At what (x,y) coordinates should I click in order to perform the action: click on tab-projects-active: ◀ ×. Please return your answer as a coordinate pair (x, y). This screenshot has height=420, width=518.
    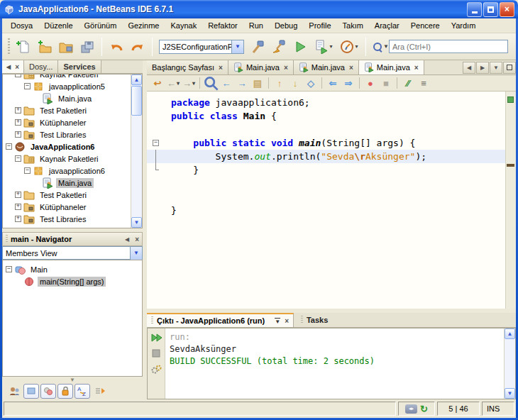
    Looking at the image, I should click on (13, 67).